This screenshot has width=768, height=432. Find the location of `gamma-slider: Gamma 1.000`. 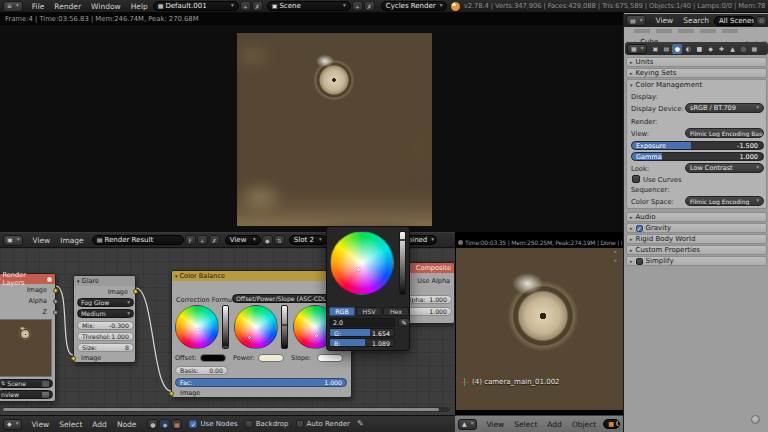

gamma-slider: Gamma 1.000 is located at coordinates (698, 156).